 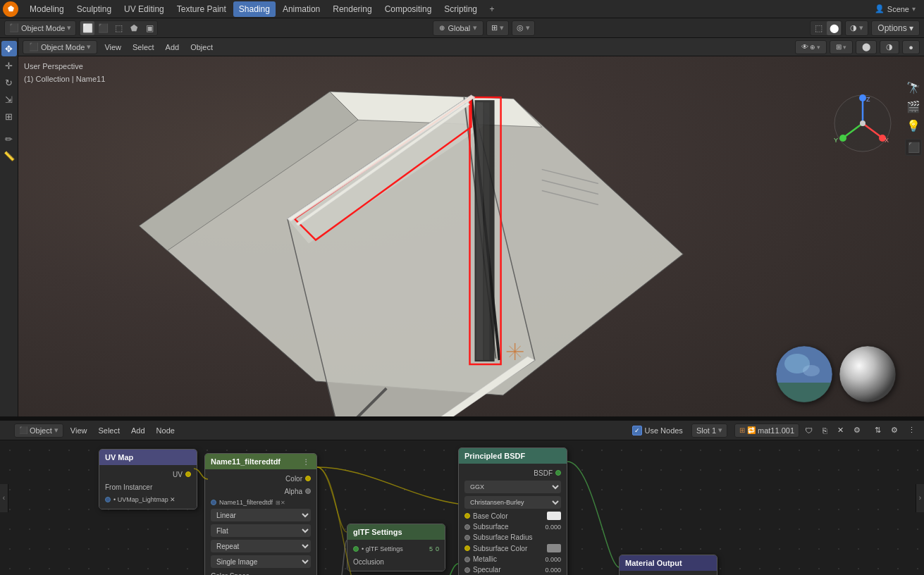 What do you see at coordinates (118, 28) in the screenshot?
I see `lasso-select-btn: ⬚` at bounding box center [118, 28].